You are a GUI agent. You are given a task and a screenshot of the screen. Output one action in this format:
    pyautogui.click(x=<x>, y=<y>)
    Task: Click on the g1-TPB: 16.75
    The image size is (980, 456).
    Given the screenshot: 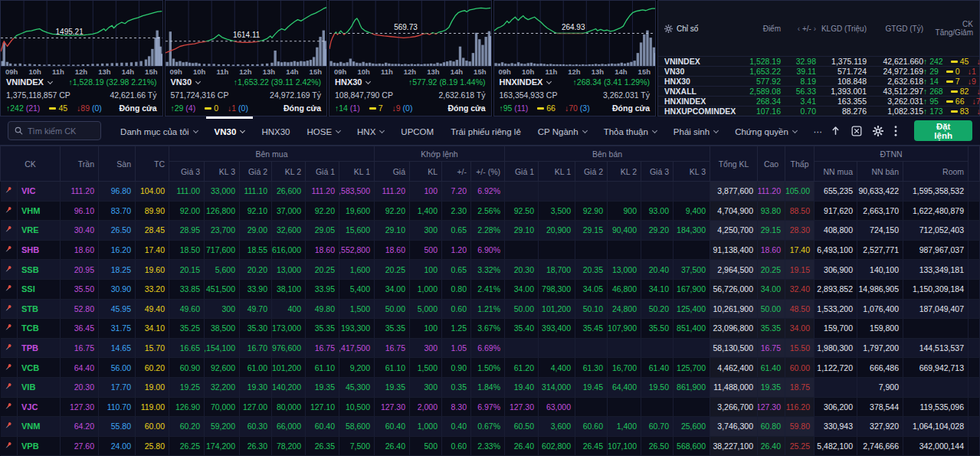 What is the action you would take?
    pyautogui.click(x=323, y=348)
    